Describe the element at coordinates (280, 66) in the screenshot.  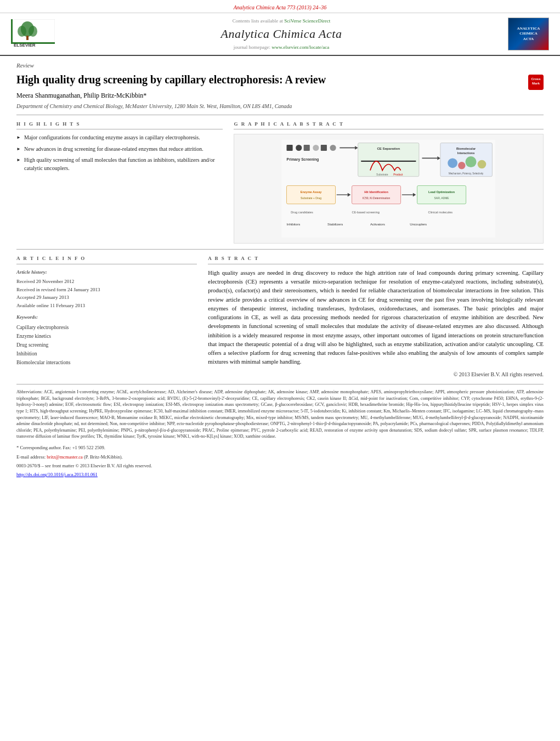
I see `review-label: Review` at that location.